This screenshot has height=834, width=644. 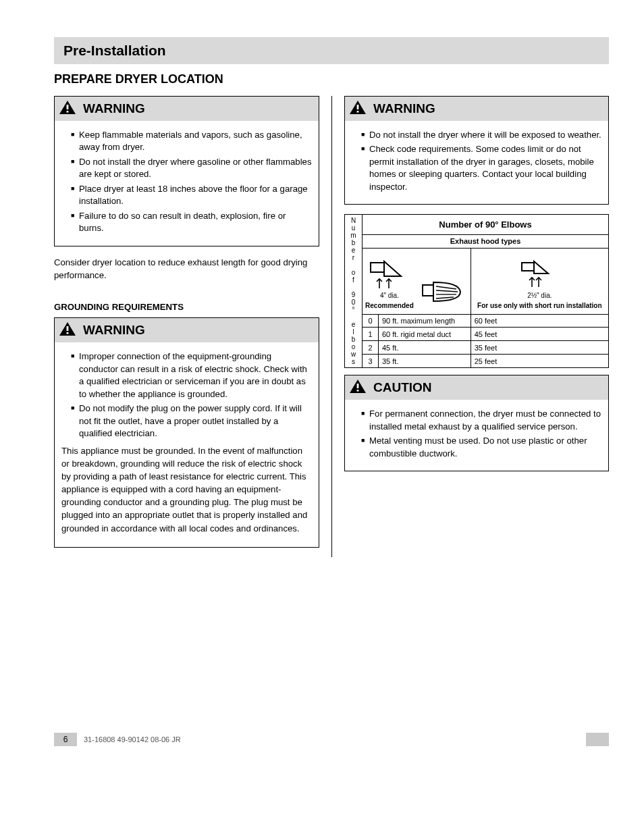 I want to click on page-footer: 6 31-16808 49-90142 08-06 JR, so click(x=331, y=739).